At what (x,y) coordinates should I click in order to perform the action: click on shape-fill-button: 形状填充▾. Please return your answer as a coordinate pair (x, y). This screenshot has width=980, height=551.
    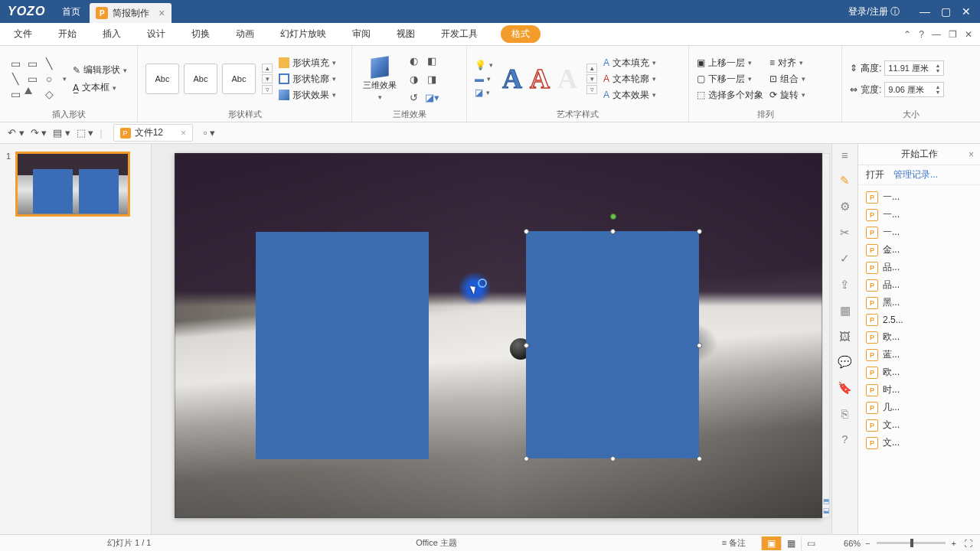
    Looking at the image, I should click on (308, 63).